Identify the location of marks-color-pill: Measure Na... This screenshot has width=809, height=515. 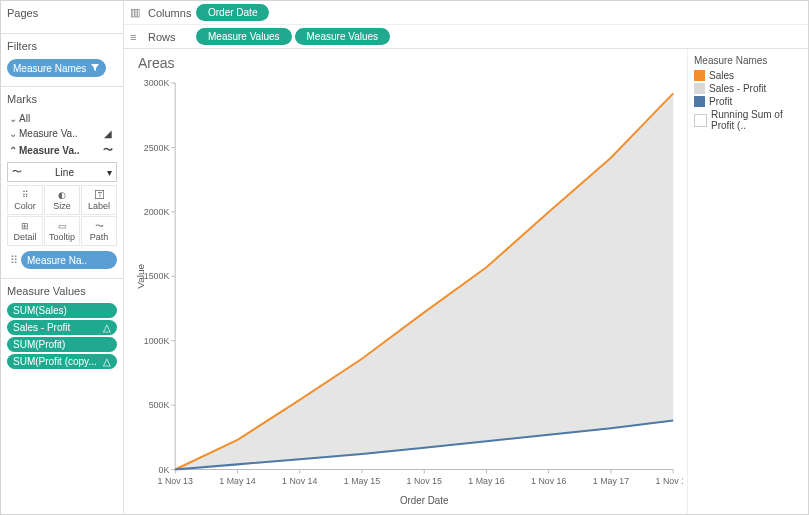
(69, 260).